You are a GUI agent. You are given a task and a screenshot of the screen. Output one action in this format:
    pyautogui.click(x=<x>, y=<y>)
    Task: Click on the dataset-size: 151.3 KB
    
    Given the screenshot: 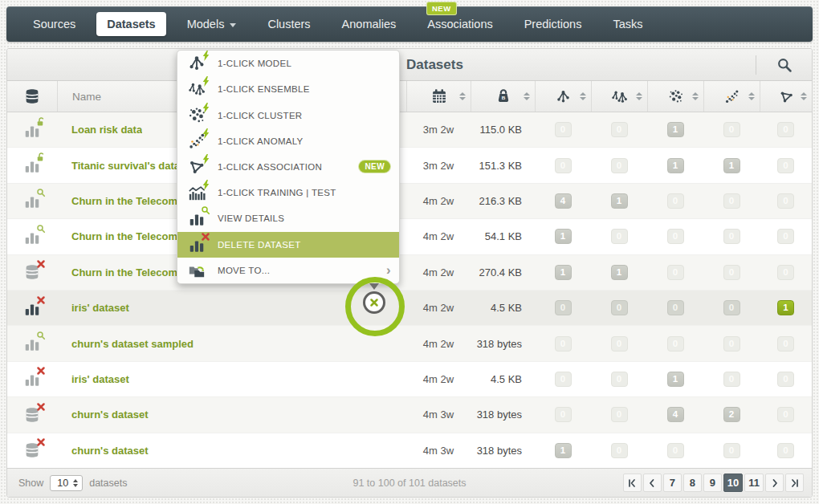 What is the action you would take?
    pyautogui.click(x=503, y=165)
    